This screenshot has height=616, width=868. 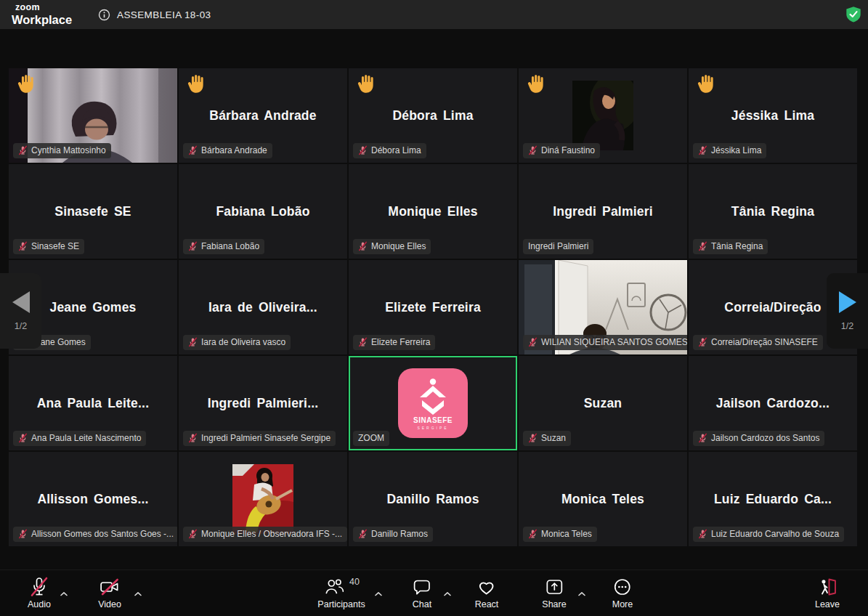 What do you see at coordinates (110, 593) in the screenshot?
I see `video-button: Video` at bounding box center [110, 593].